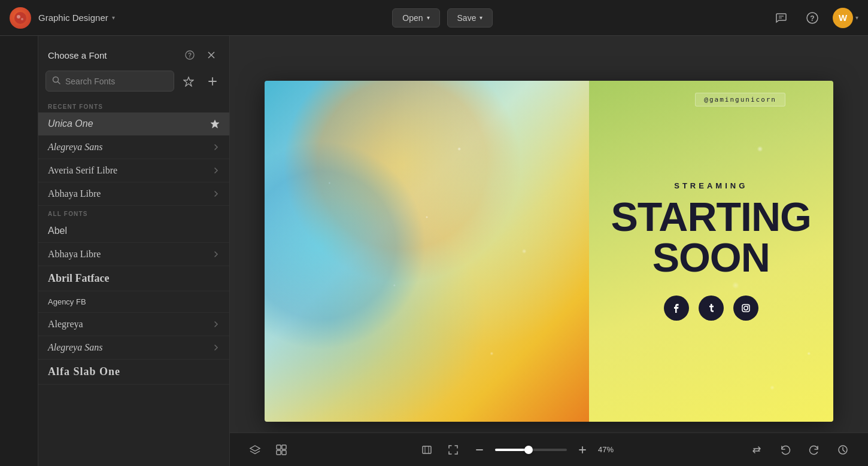  I want to click on bottom-toolbar: 47%, so click(549, 449).